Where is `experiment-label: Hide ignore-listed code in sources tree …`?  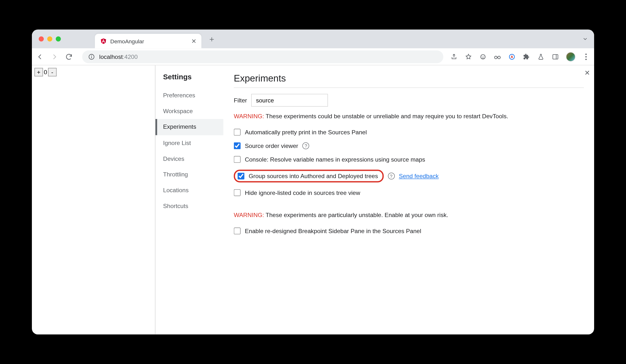
experiment-label: Hide ignore-listed code in sources tree … is located at coordinates (303, 193).